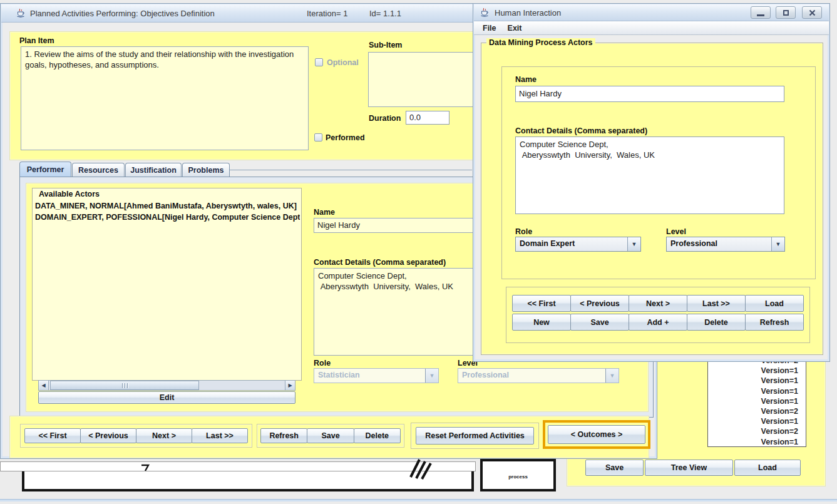  What do you see at coordinates (343, 63) in the screenshot?
I see `optional-label: Optional` at bounding box center [343, 63].